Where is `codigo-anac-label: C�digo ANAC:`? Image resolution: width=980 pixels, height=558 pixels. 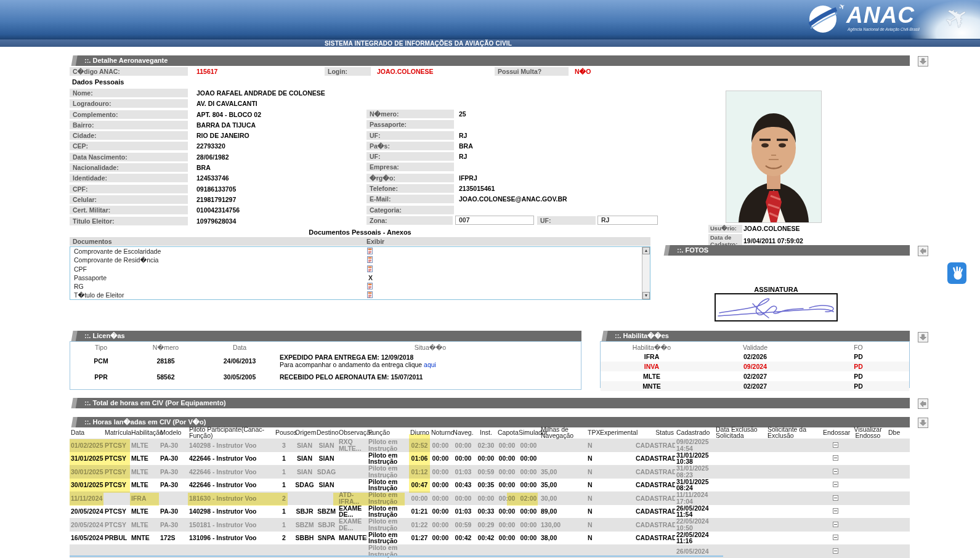 codigo-anac-label: C�digo ANAC: is located at coordinates (129, 71).